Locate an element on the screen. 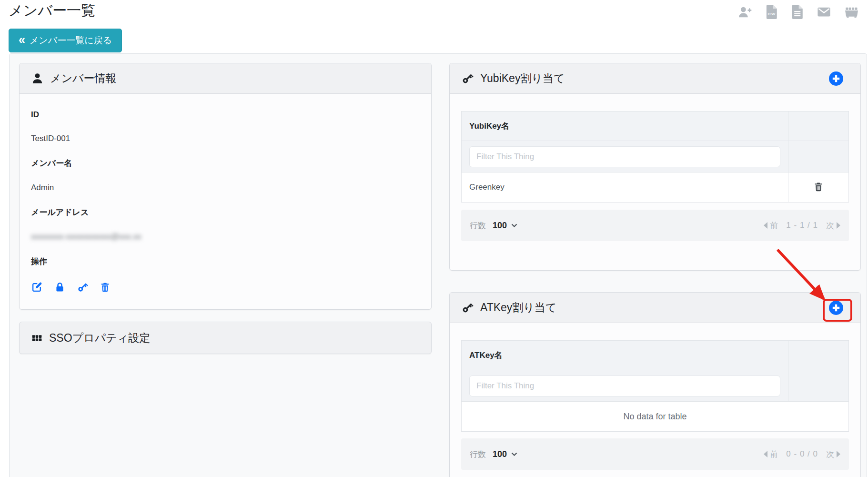  atkey-actions-column-header is located at coordinates (818, 355).